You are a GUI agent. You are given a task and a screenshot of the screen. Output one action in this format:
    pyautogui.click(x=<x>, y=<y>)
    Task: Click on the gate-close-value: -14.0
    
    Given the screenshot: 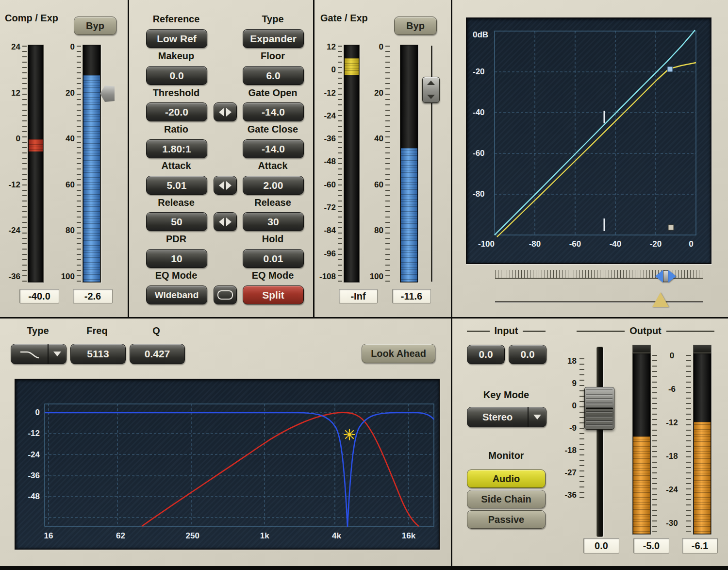 What is the action you would take?
    pyautogui.click(x=273, y=149)
    